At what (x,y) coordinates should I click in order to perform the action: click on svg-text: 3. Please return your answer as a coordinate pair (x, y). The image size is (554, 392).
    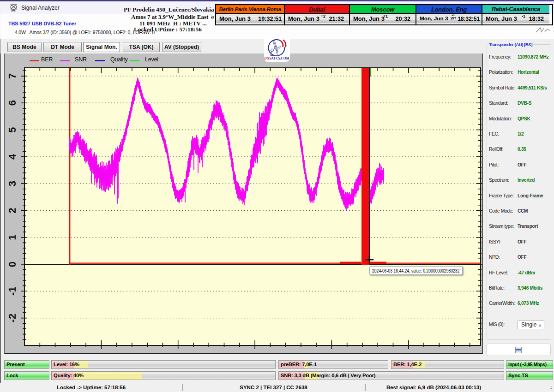
    Looking at the image, I should click on (12, 184).